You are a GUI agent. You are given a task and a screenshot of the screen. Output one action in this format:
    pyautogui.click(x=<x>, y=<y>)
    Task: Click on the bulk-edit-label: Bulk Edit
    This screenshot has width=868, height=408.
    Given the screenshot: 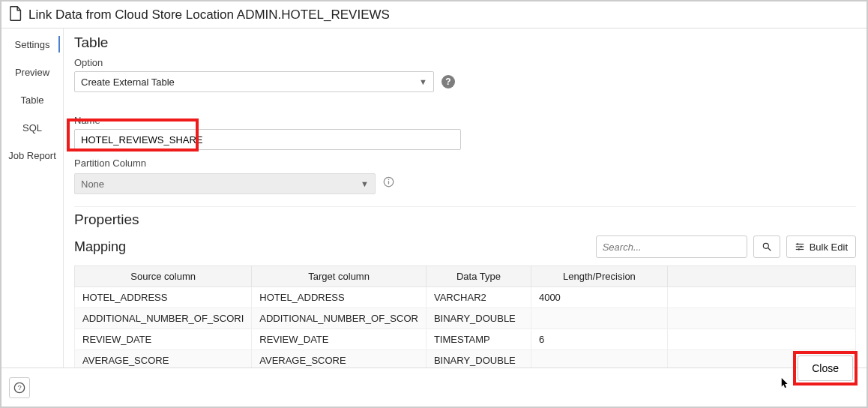 What is the action you would take?
    pyautogui.click(x=829, y=248)
    